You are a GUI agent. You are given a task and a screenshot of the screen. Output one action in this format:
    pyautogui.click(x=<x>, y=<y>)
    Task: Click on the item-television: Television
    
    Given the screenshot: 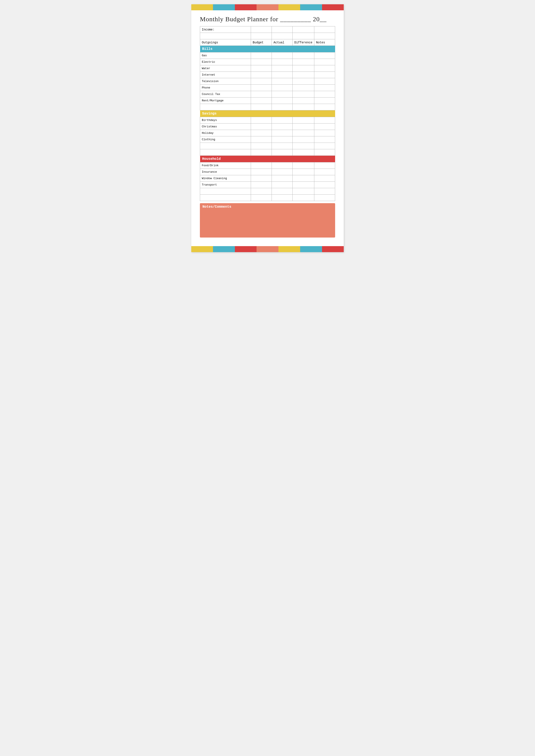 What is the action you would take?
    pyautogui.click(x=225, y=81)
    